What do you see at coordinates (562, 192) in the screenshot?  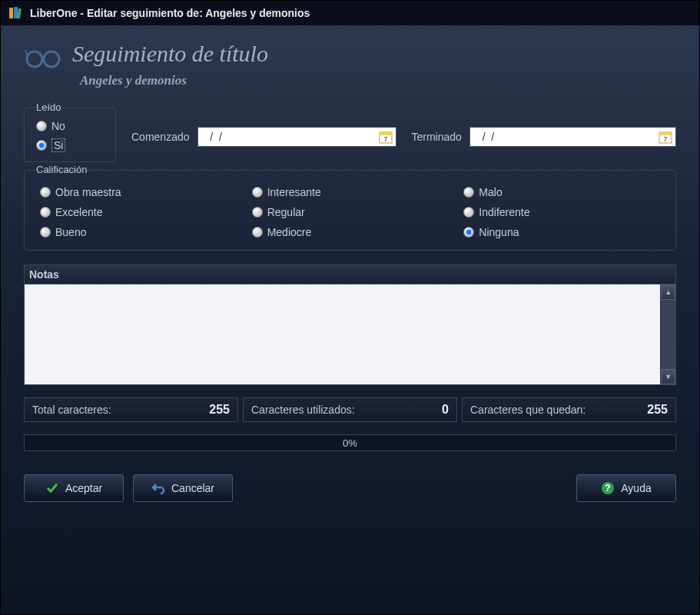 I see `radio-malo: Malo` at bounding box center [562, 192].